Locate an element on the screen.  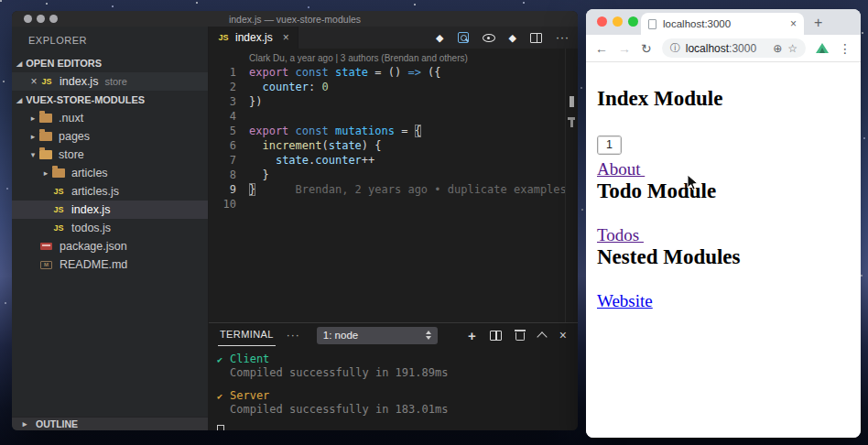
tree-item-label: pages is located at coordinates (74, 136).